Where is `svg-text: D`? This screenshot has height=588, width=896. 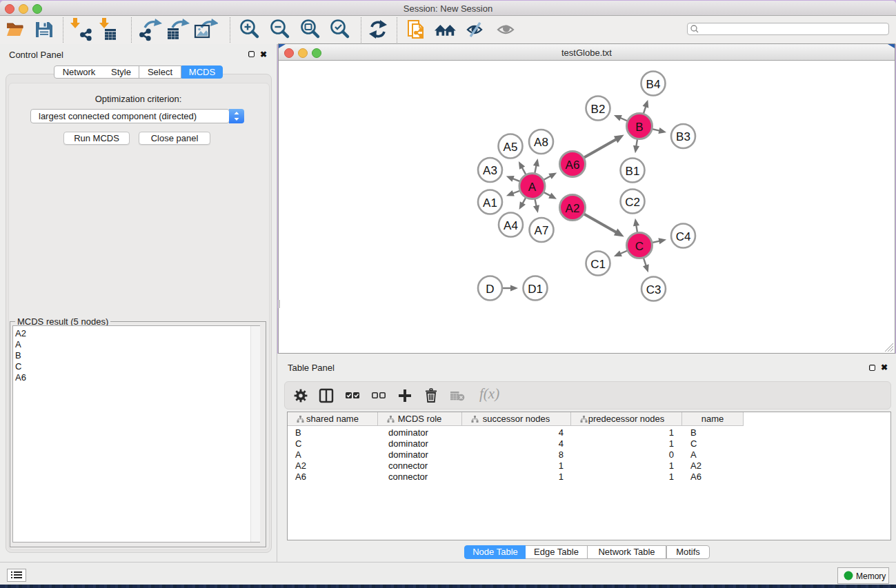 svg-text: D is located at coordinates (490, 290).